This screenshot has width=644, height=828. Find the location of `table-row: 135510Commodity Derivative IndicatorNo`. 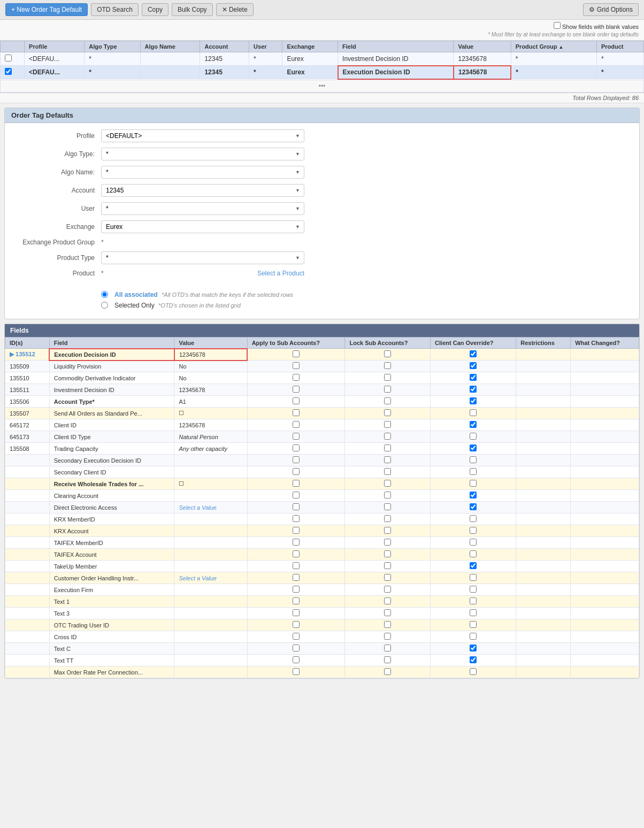

table-row: 135510Commodity Derivative IndicatorNo is located at coordinates (322, 378).